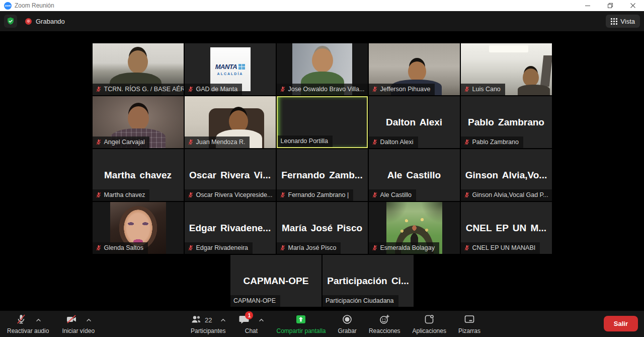 This screenshot has width=644, height=337. I want to click on participant-label: Leonardo Portilla, so click(305, 141).